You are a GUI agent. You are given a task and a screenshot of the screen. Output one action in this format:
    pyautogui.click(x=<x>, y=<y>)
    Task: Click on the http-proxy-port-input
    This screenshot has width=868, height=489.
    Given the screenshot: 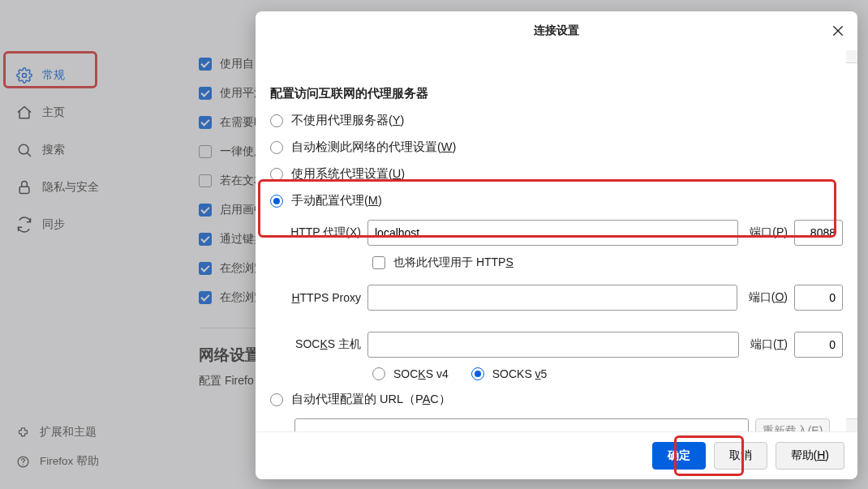 What is the action you would take?
    pyautogui.click(x=819, y=233)
    